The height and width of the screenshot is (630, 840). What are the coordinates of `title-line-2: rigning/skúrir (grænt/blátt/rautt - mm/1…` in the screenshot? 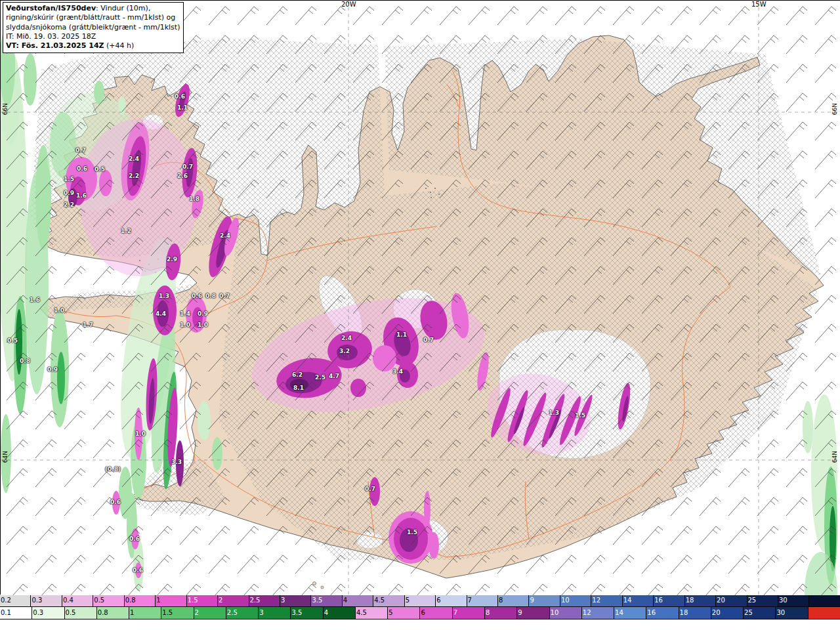 It's located at (93, 18).